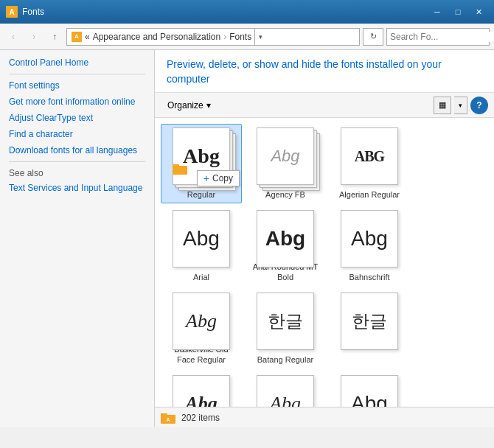  Describe the element at coordinates (223, 178) in the screenshot. I see `copy-label: Copy` at that location.